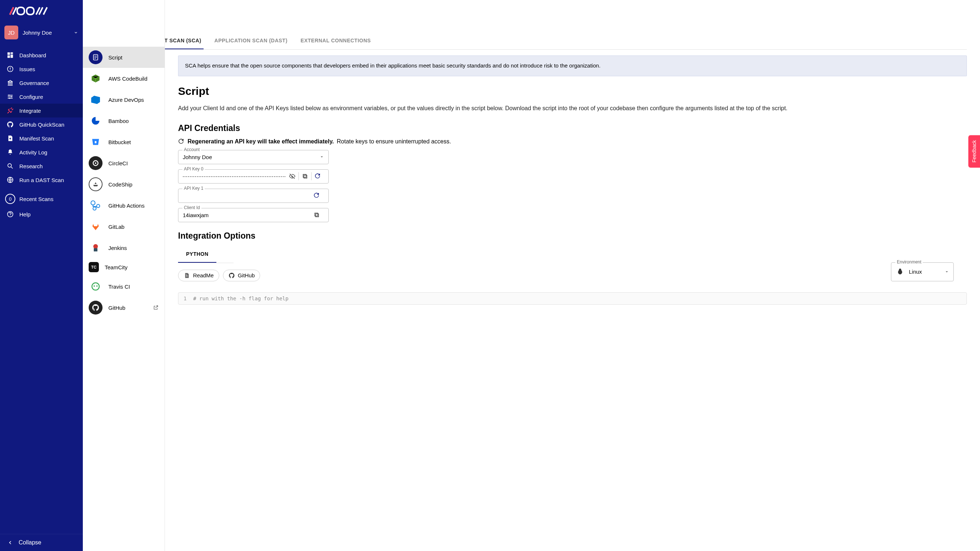 Image resolution: width=980 pixels, height=551 pixels. What do you see at coordinates (974, 151) in the screenshot?
I see `feedback-tab: Feedback` at bounding box center [974, 151].